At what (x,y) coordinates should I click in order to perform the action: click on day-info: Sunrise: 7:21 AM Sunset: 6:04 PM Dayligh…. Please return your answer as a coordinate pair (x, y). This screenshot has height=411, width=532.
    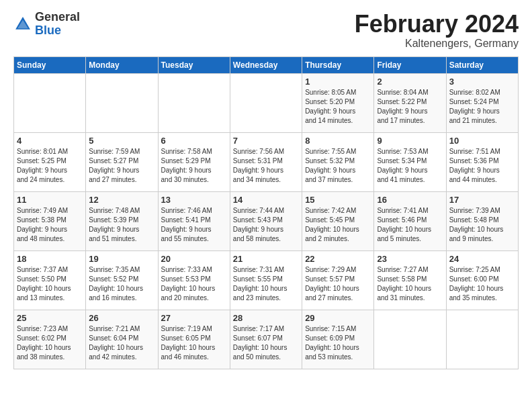
    Looking at the image, I should click on (116, 342).